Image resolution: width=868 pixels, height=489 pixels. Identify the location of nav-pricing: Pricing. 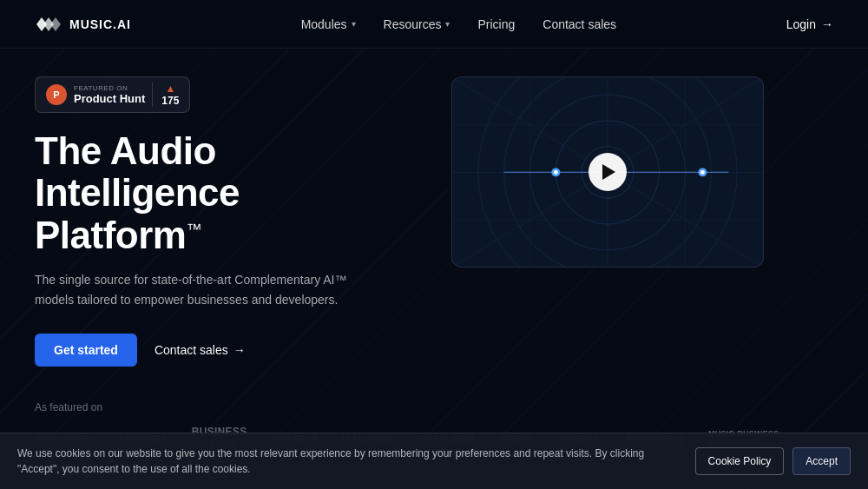
(496, 24).